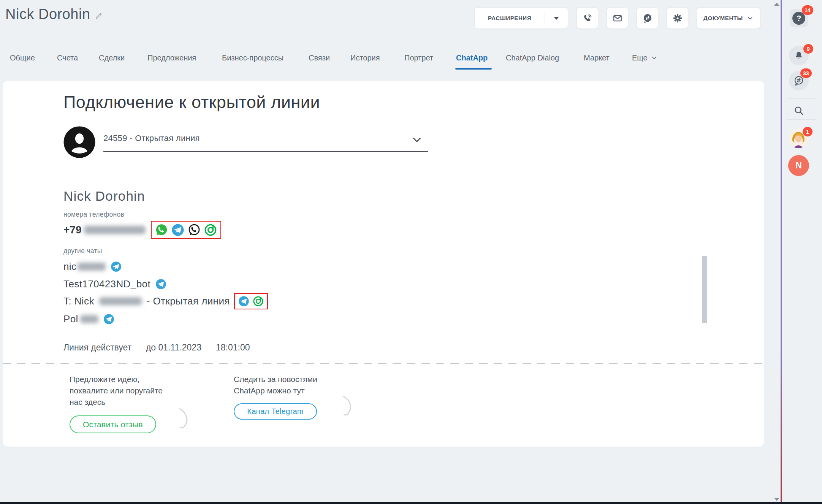  Describe the element at coordinates (89, 319) in the screenshot. I see `chat-row: Pol` at that location.